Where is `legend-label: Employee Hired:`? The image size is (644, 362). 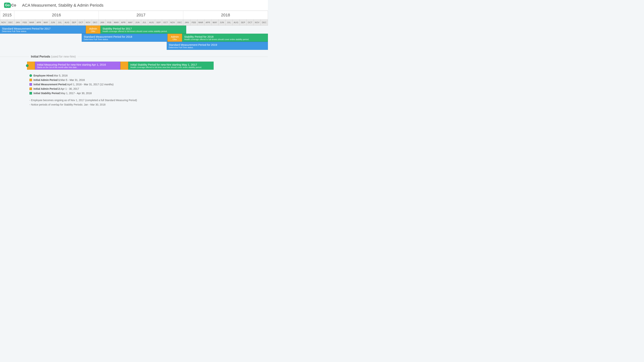 legend-label: Employee Hired: is located at coordinates (44, 75).